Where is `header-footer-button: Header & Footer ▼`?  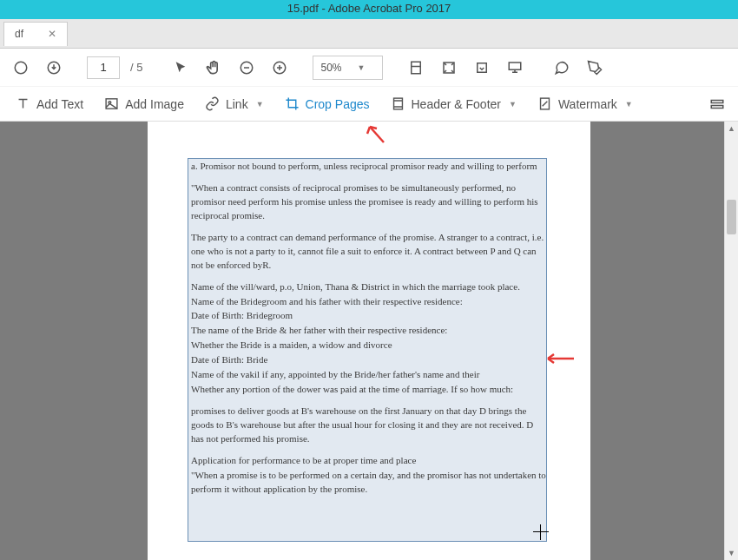 header-footer-button: Header & Footer ▼ is located at coordinates (453, 104).